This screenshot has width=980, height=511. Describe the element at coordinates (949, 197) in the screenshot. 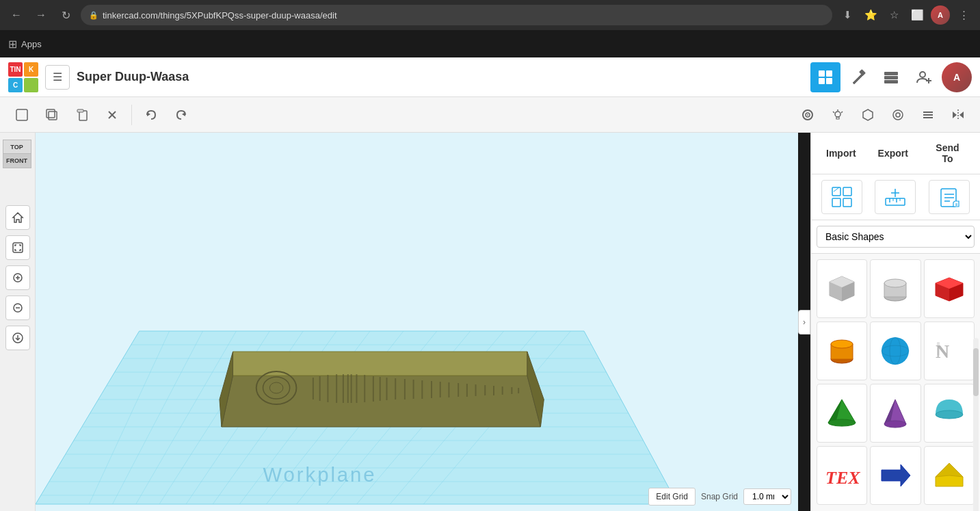

I see `notes-view-button` at that location.